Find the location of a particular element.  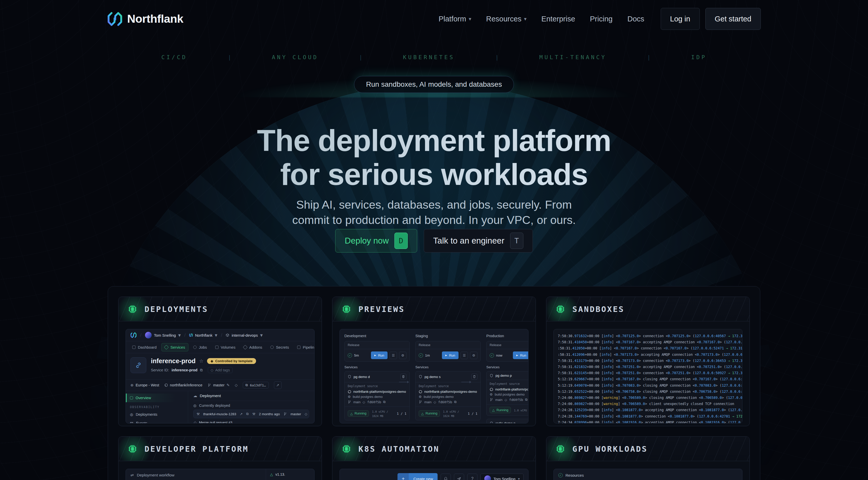

sidebar-item-overview: Overview is located at coordinates (157, 398).